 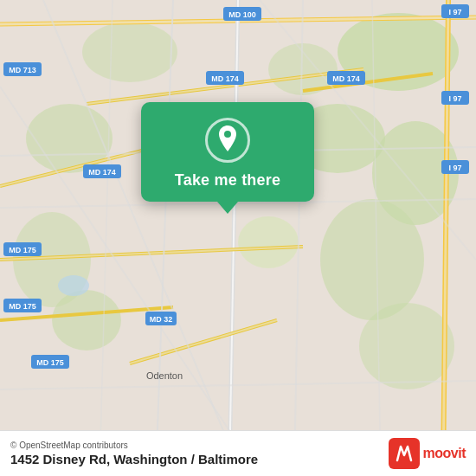 What do you see at coordinates (404, 453) in the screenshot?
I see `moovit-brand-icon` at bounding box center [404, 453].